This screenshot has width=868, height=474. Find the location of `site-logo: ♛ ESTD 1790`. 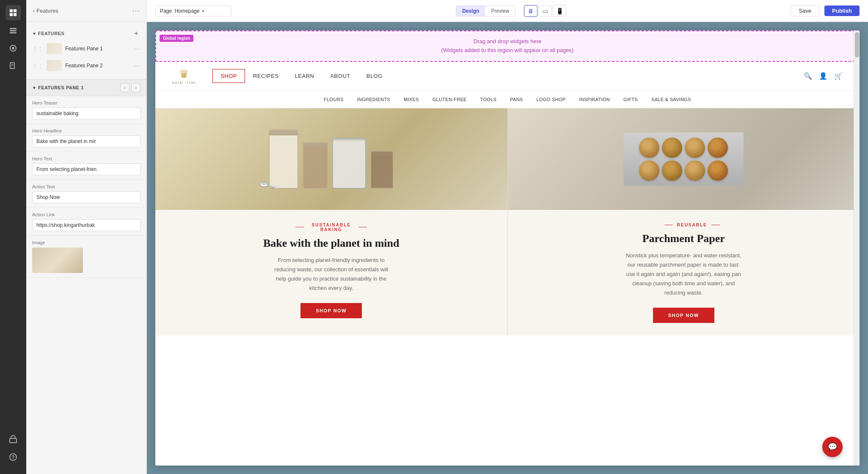

site-logo: ♛ ESTD 1790 is located at coordinates (184, 76).